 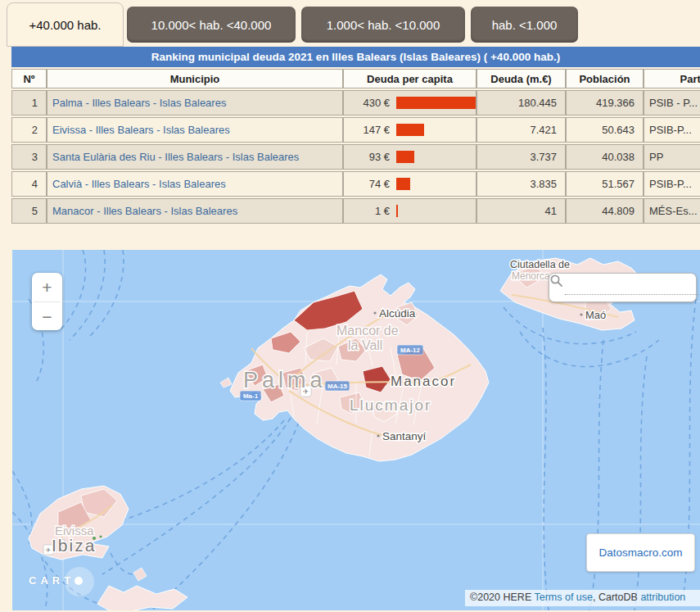 I want to click on municipio-link: Manacor - Illes Balears - Islas Baleares, so click(x=145, y=211).